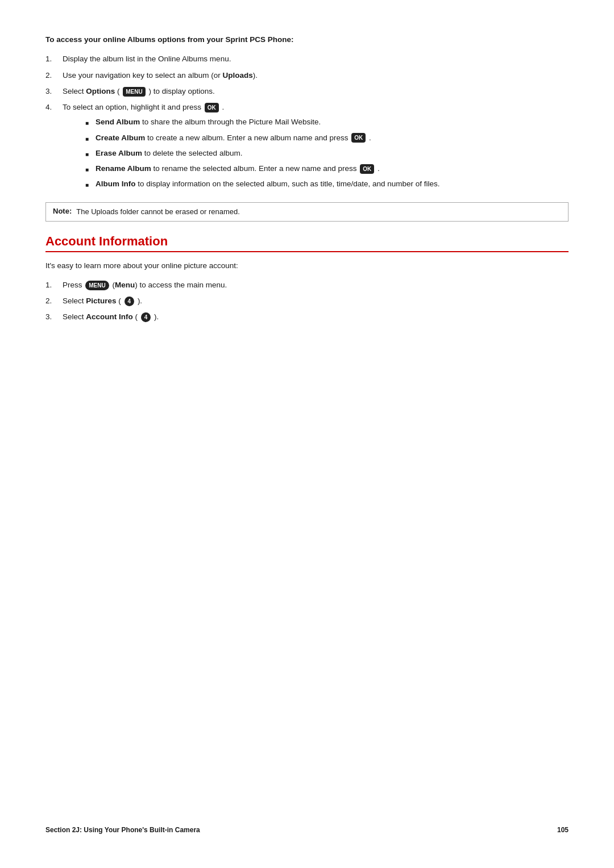 Image resolution: width=614 pixels, height=868 pixels. I want to click on pictures-bold: Pictures, so click(101, 301).